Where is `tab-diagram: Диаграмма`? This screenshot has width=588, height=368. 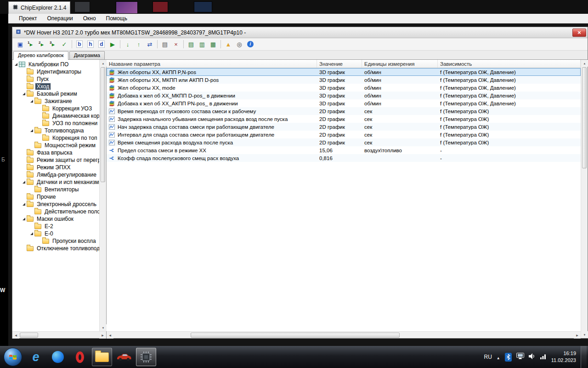 tab-diagram: Диаграмма is located at coordinates (87, 55).